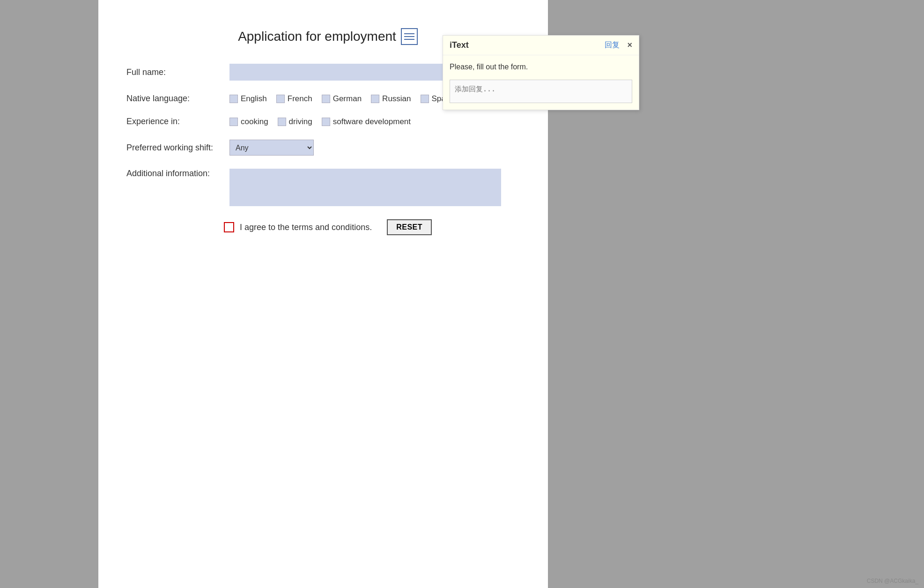 The image size is (924, 588). What do you see at coordinates (254, 99) in the screenshot?
I see `lang-english-label: English` at bounding box center [254, 99].